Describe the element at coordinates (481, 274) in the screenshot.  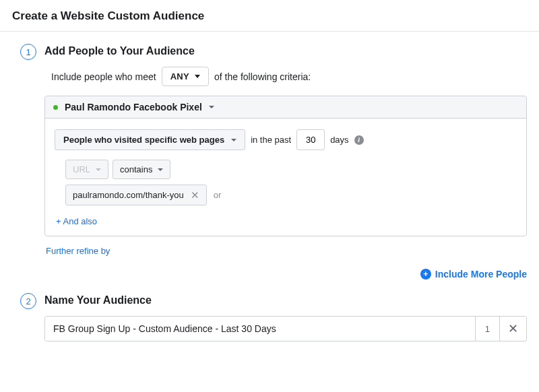
I see `include-more-label: Include More People` at that location.